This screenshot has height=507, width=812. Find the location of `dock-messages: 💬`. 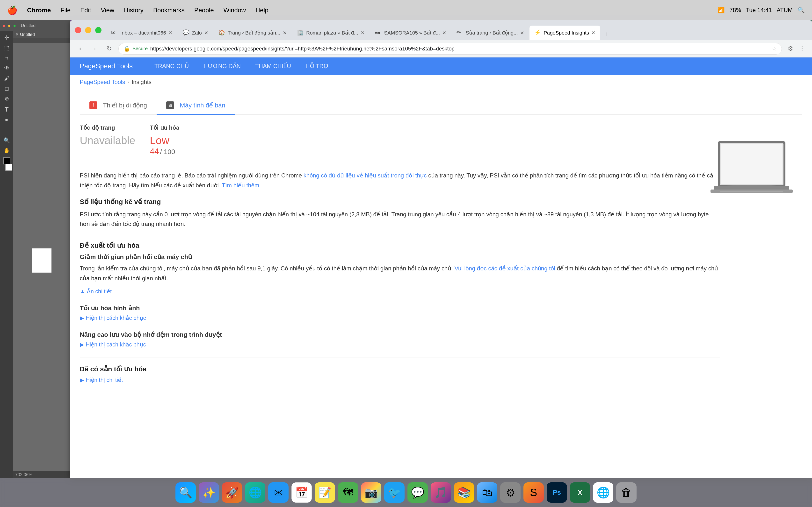

dock-messages: 💬 is located at coordinates (417, 493).